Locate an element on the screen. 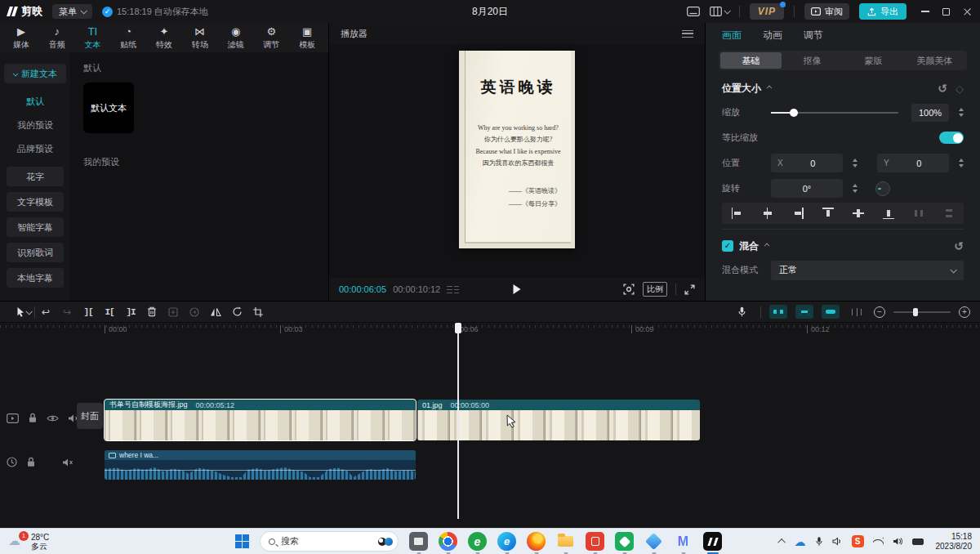  sidebar-item-text-template: 文字模板 is located at coordinates (35, 202).